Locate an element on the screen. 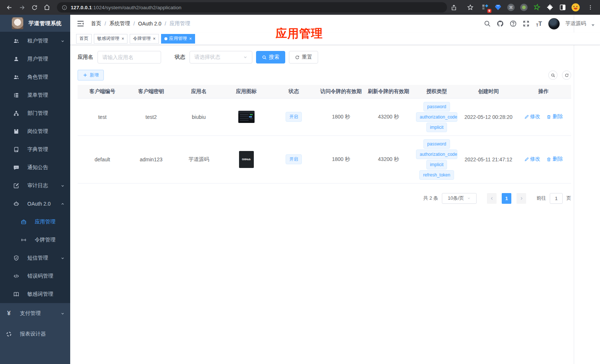 This screenshot has height=364, width=600. bookmark-star-icon is located at coordinates (470, 7).